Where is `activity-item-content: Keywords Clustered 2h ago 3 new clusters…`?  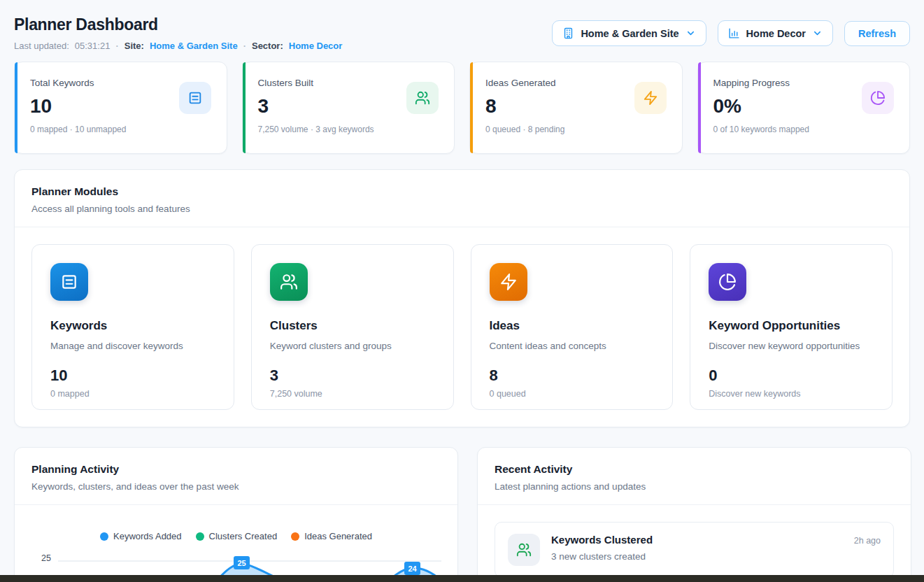 activity-item-content: Keywords Clustered 2h ago 3 new clusters… is located at coordinates (716, 548).